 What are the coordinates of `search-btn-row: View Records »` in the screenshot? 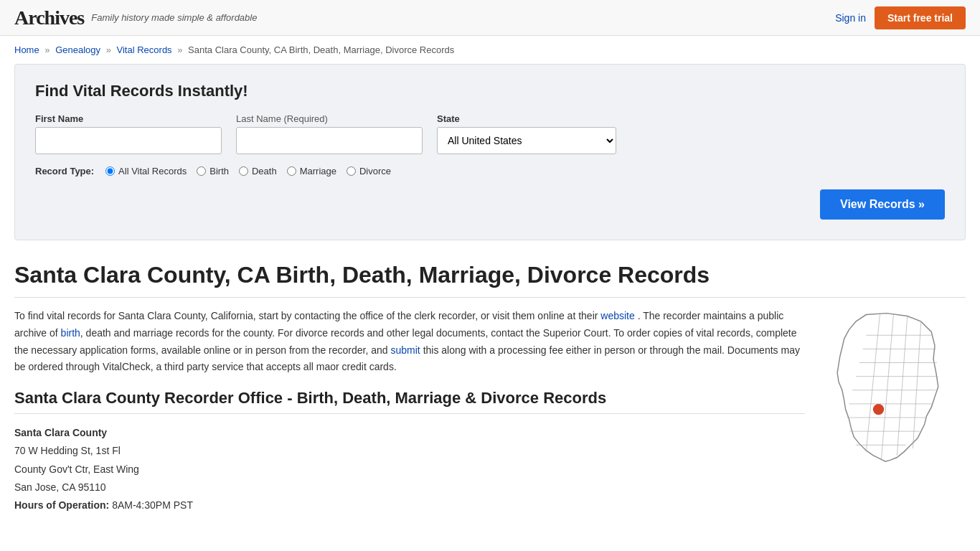 It's located at (490, 204).